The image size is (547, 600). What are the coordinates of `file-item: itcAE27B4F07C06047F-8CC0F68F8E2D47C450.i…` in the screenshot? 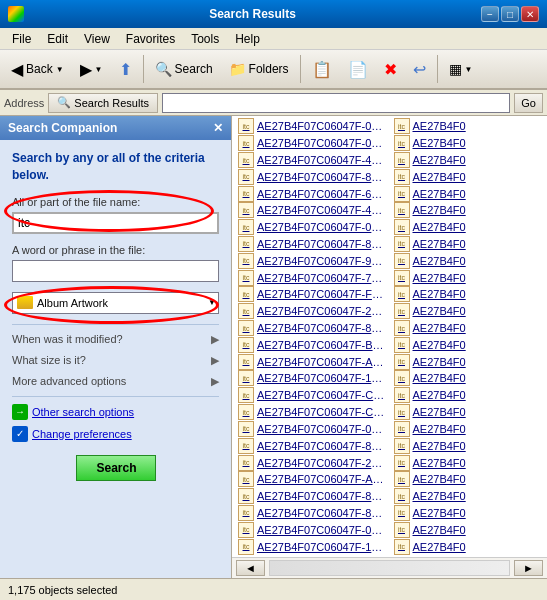 It's located at (312, 496).